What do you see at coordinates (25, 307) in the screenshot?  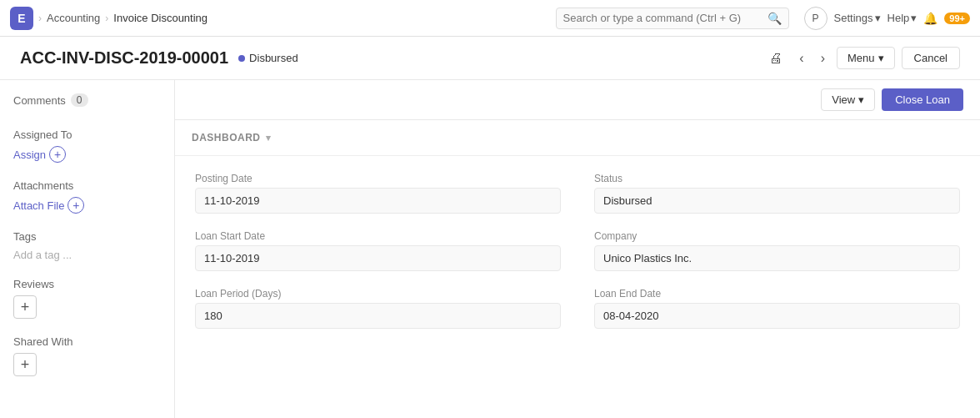 I see `reviews-add-button: +` at bounding box center [25, 307].